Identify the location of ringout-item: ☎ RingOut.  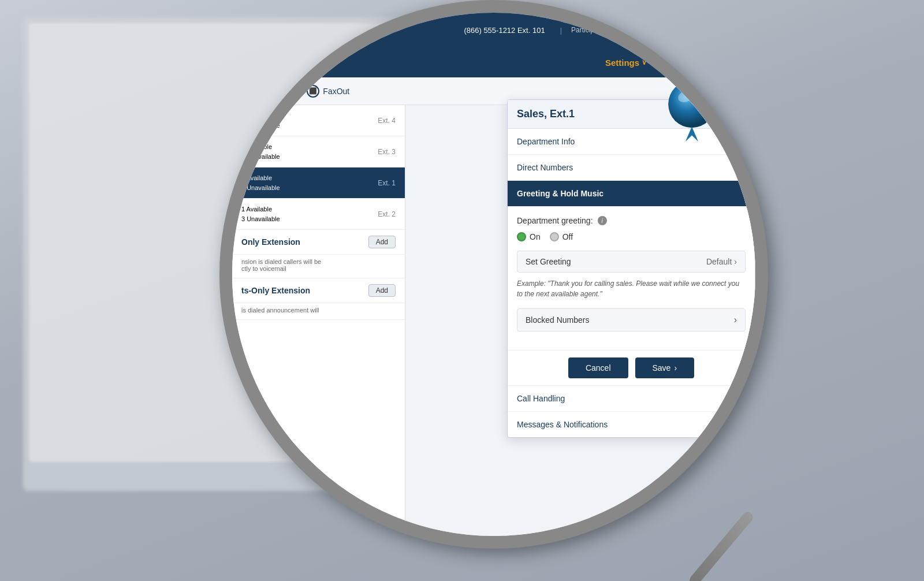
(267, 91).